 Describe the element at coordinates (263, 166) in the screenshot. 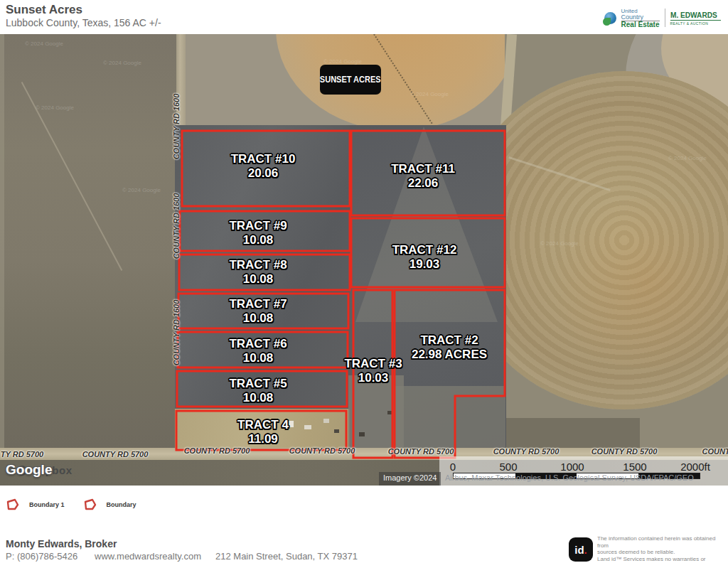

I see `tract-label-10: TRACT #1020.06` at that location.